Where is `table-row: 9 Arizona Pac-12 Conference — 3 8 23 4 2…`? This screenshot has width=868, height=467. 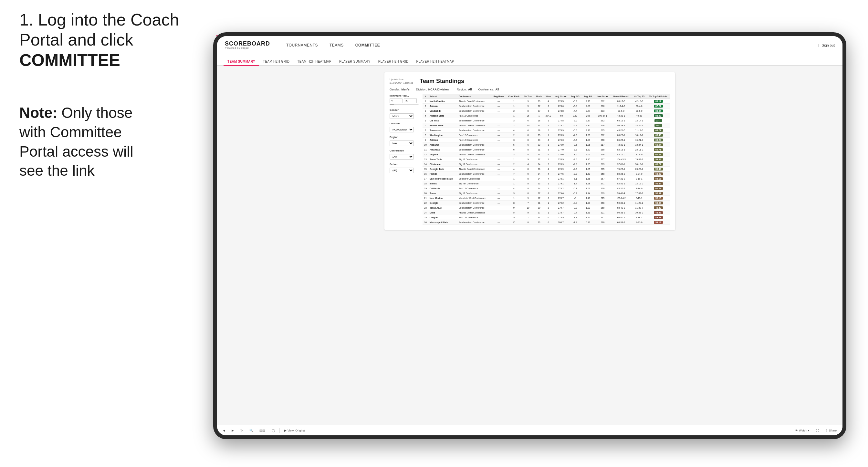 table-row: 9 Arizona Pac-12 Conference — 3 8 23 4 2… is located at coordinates (546, 140).